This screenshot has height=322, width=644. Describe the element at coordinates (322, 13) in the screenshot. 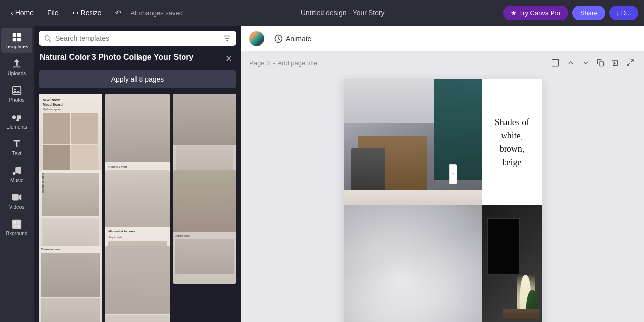

I see `navbar: ‹ Home File ↦ Resize ↶ All changes saved…` at that location.